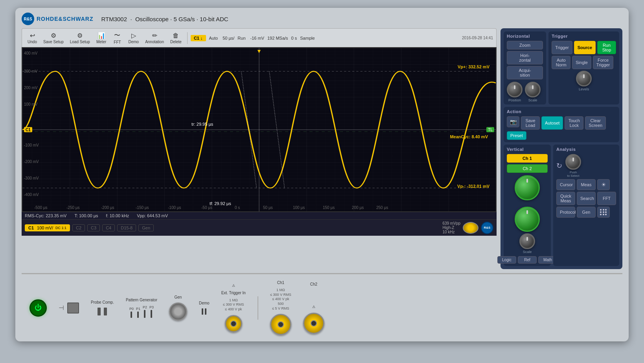  Describe the element at coordinates (561, 62) in the screenshot. I see `auto-norm-button: AutoNorm` at that location.